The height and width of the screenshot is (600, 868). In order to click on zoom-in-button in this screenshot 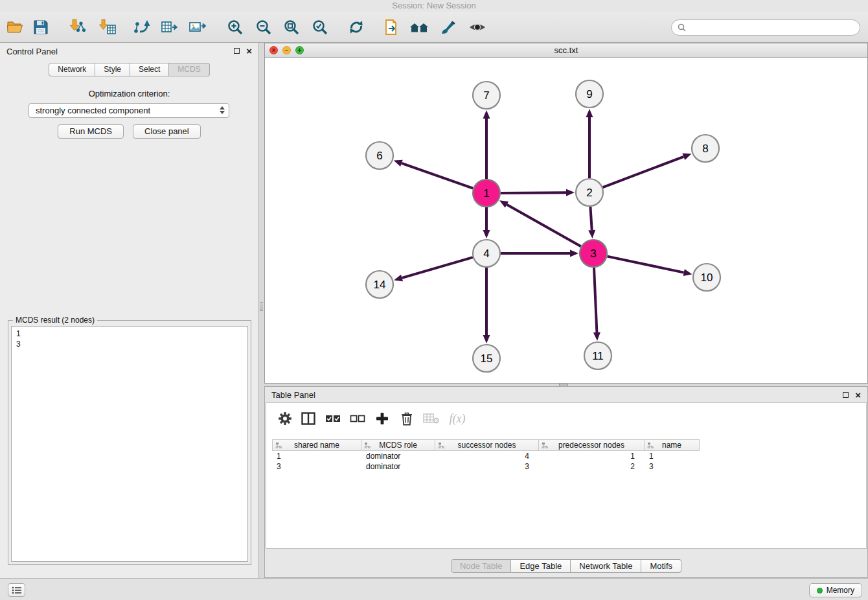, I will do `click(235, 27)`.